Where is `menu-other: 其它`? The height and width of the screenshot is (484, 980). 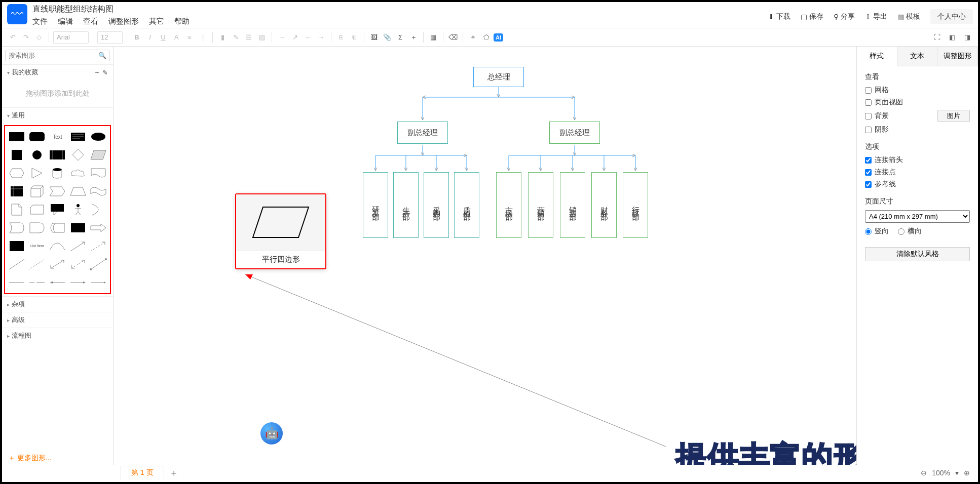 menu-other: 其它 is located at coordinates (157, 21).